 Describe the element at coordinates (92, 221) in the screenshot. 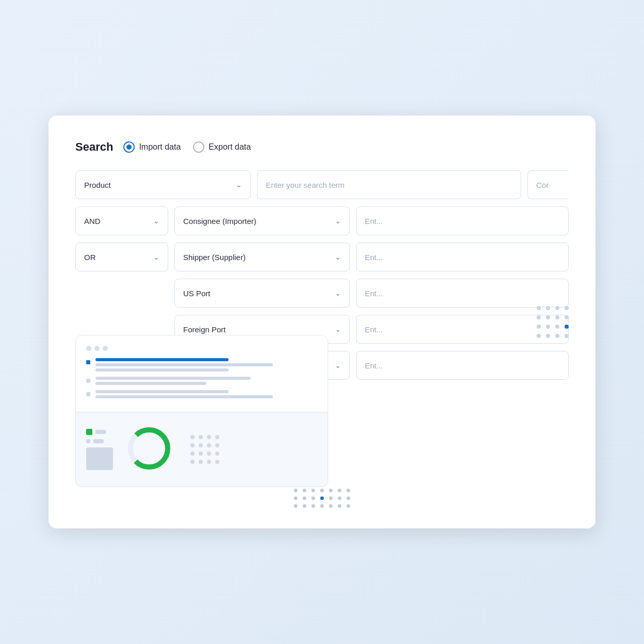

I see `and-operator-text: AND` at that location.